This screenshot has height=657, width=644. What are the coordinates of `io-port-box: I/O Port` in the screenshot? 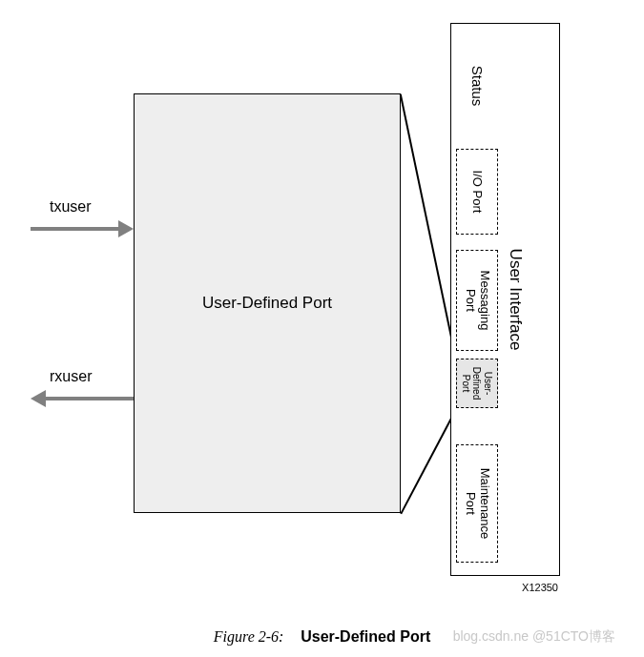 It's located at (477, 192).